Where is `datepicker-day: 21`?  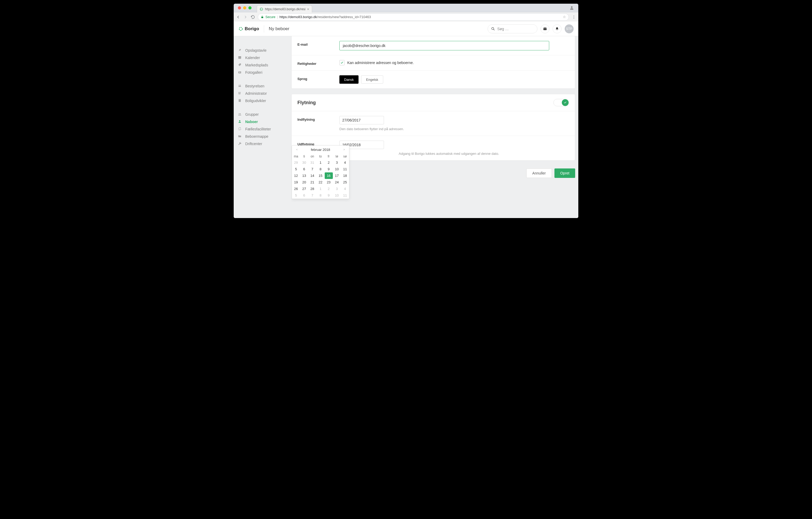
datepicker-day: 21 is located at coordinates (312, 182).